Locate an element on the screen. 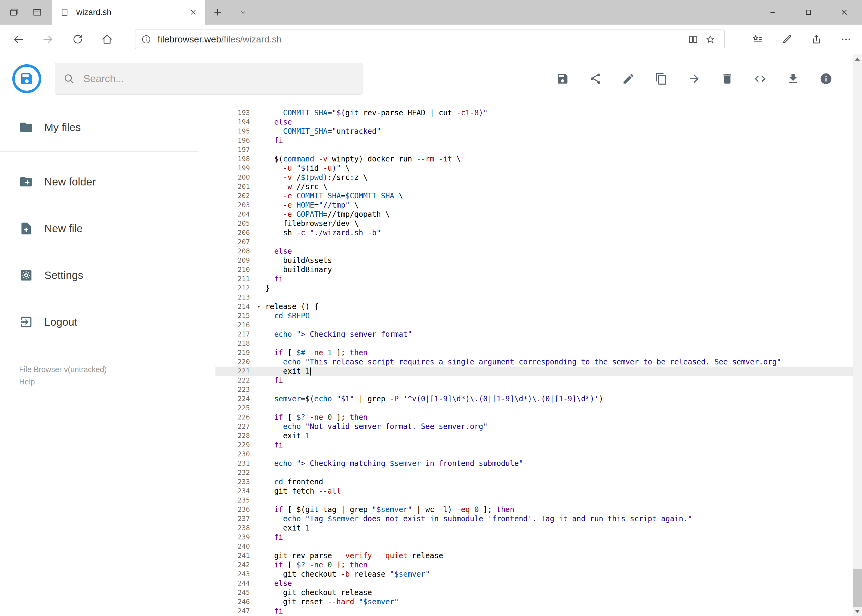  window-maximize-button is located at coordinates (808, 12).